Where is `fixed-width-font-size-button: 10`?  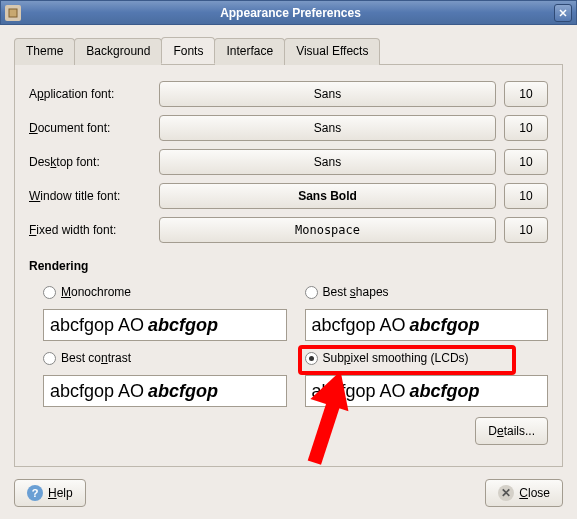
fixed-width-font-size-button: 10 is located at coordinates (526, 230).